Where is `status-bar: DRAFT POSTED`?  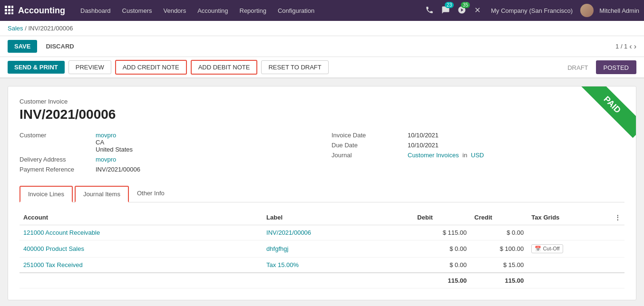
status-bar: DRAFT POSTED is located at coordinates (598, 67).